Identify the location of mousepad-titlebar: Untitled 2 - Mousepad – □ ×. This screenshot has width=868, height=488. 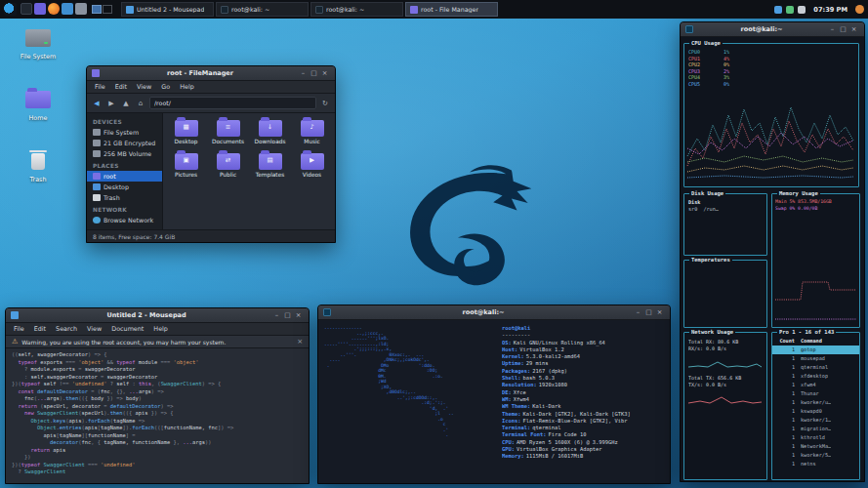
(157, 316).